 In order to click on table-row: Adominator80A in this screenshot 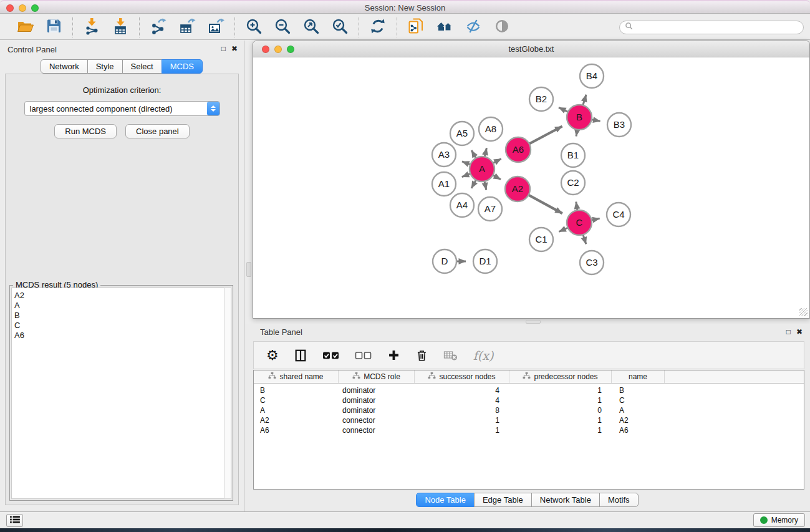, I will do `click(529, 410)`.